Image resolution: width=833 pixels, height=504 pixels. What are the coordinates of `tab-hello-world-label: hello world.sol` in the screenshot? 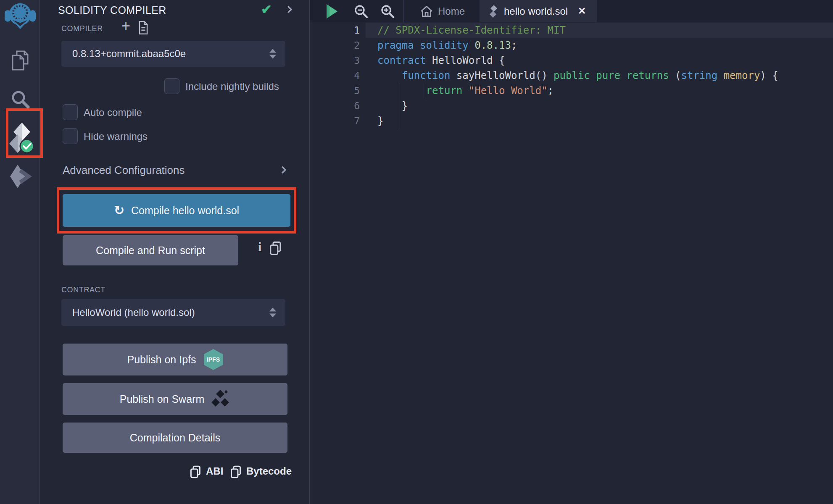 It's located at (536, 11).